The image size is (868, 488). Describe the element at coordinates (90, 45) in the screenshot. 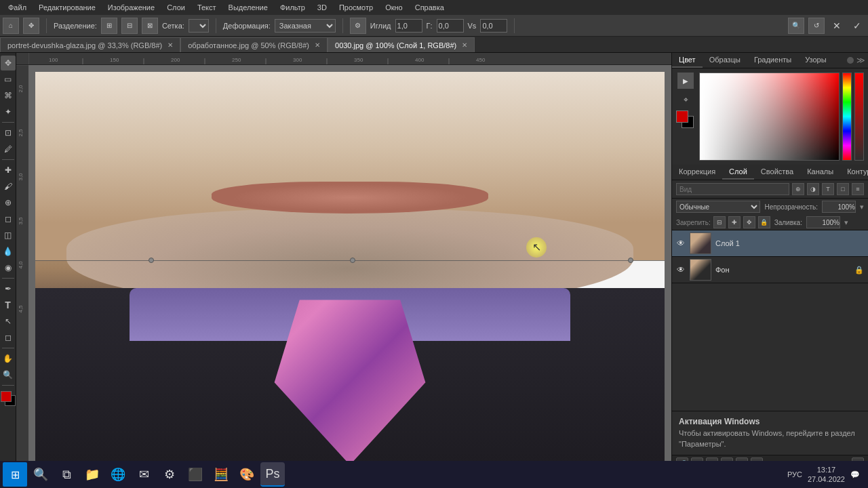

I see `tab-0: portret-devushka-glaza.jpg @ 33,3% (RGB/…` at that location.